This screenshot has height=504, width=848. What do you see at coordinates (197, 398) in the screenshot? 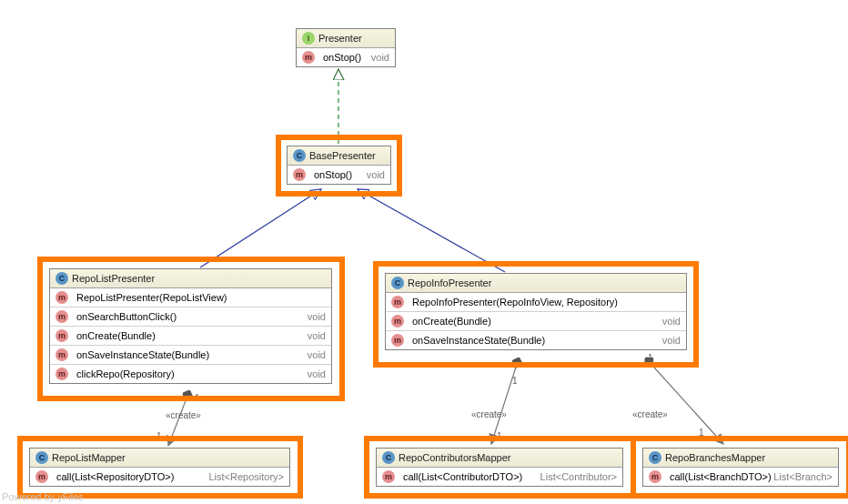
I see `multiplicity-1a: 1` at bounding box center [197, 398].